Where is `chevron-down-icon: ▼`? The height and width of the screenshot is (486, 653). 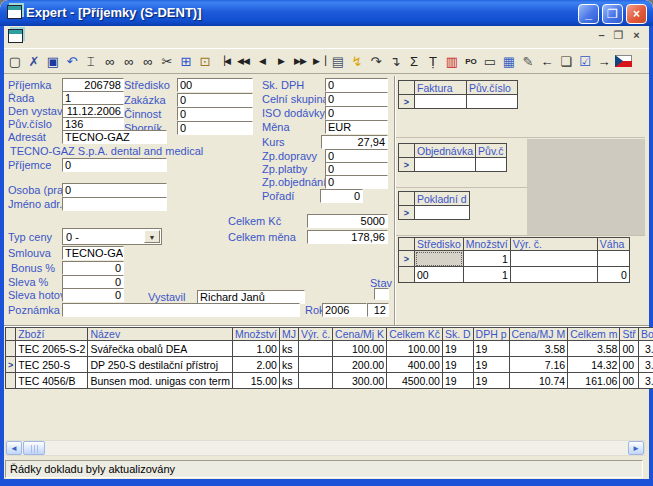
chevron-down-icon: ▼ is located at coordinates (152, 236).